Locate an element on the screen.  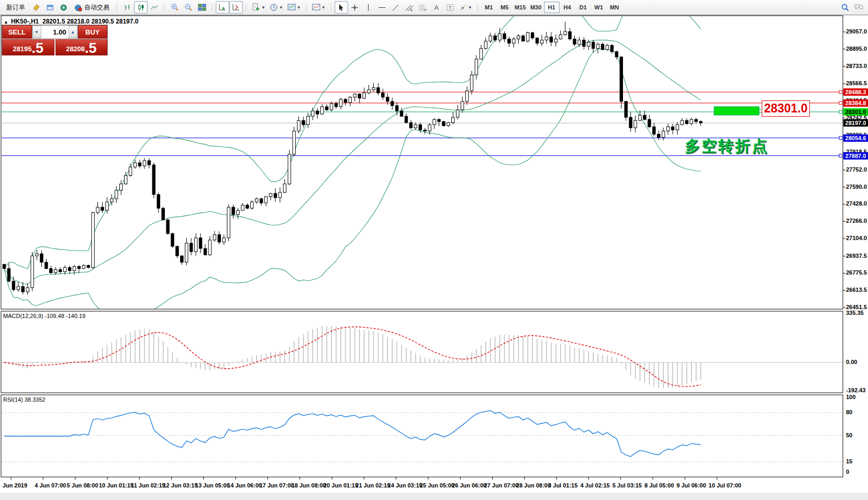
buy-price: 28208.5 is located at coordinates (82, 47).